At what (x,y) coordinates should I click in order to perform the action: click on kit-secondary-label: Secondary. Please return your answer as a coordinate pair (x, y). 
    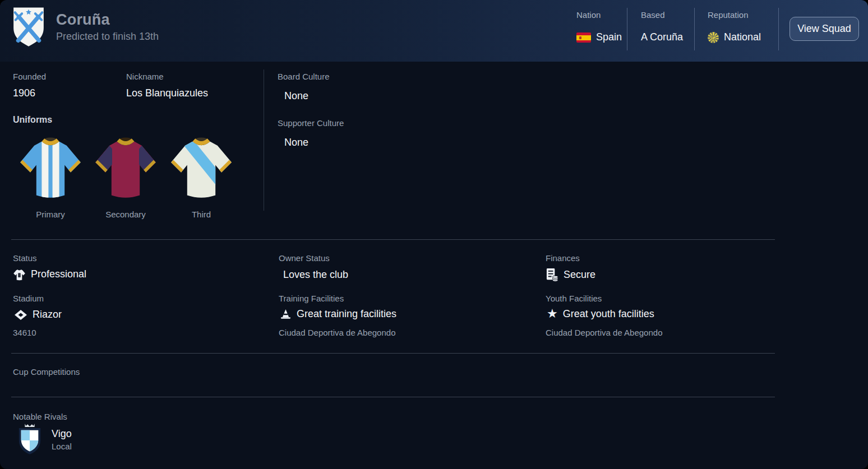
    Looking at the image, I should click on (126, 214).